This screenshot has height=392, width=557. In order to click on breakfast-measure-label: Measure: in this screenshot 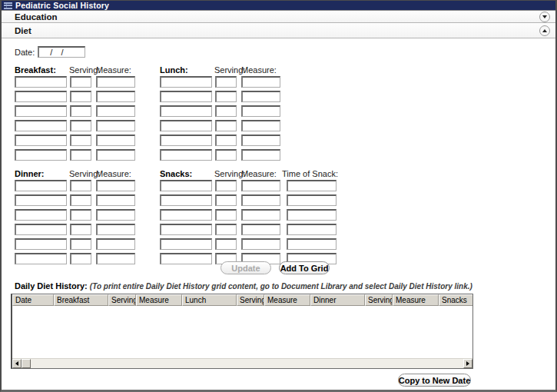, I will do `click(114, 70)`.